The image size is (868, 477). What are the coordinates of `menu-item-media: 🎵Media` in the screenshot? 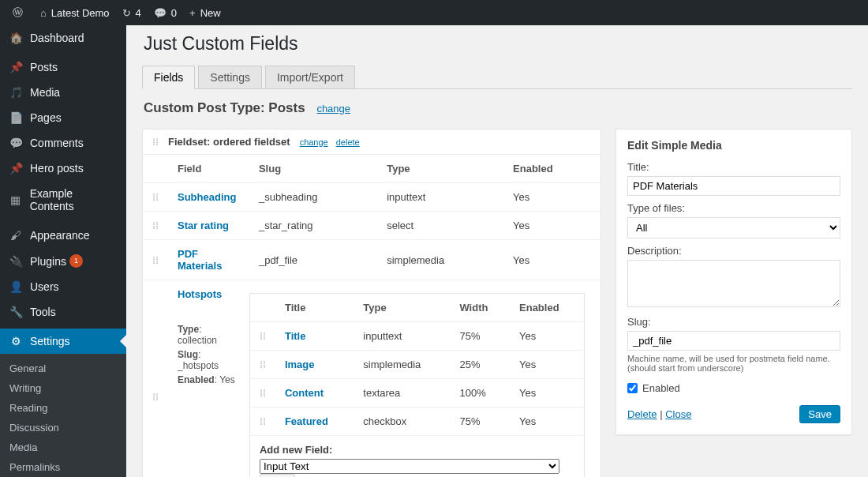 It's located at (63, 92).